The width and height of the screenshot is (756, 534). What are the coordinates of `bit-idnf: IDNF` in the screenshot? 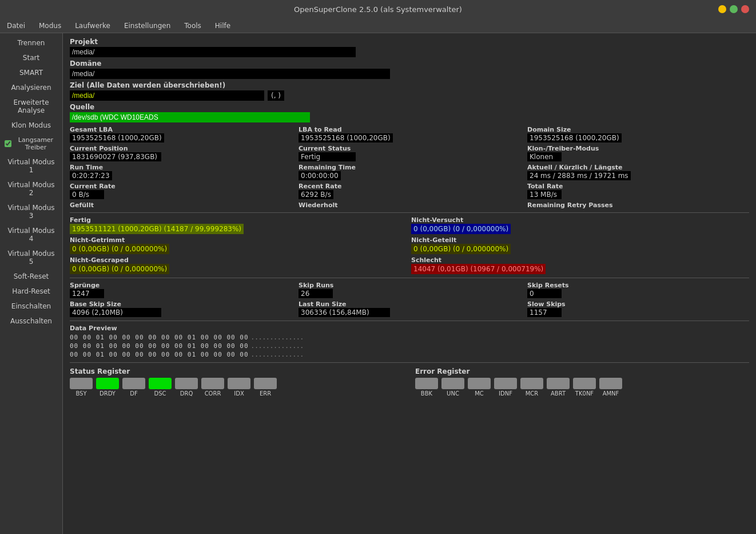 It's located at (506, 387).